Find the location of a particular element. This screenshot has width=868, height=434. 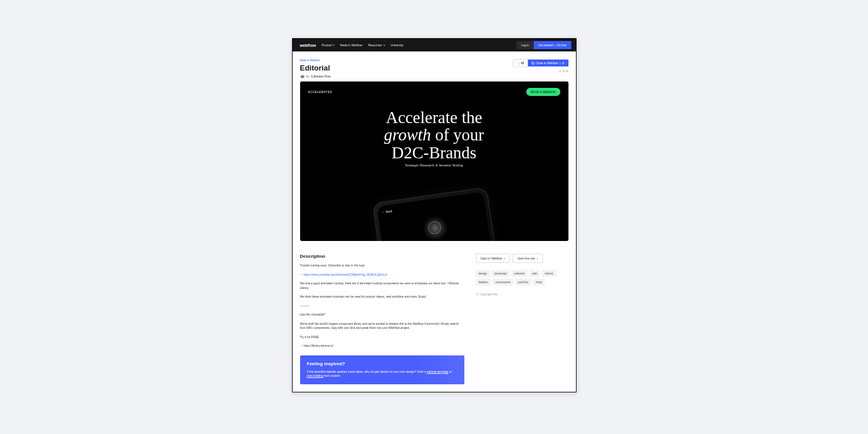

tag-ecommerce: ecommerce is located at coordinates (503, 282).